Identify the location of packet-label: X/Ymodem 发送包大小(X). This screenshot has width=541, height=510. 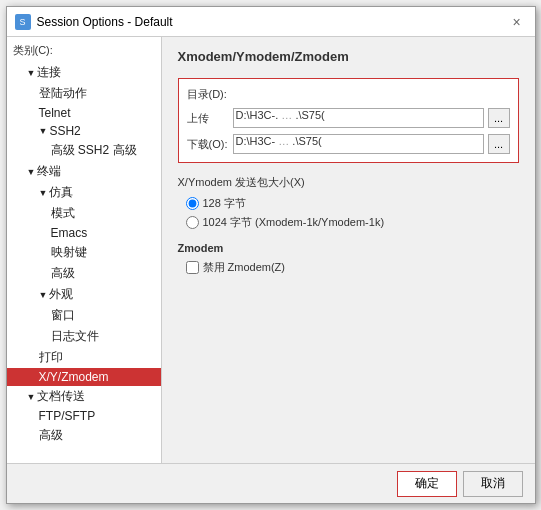
(348, 182).